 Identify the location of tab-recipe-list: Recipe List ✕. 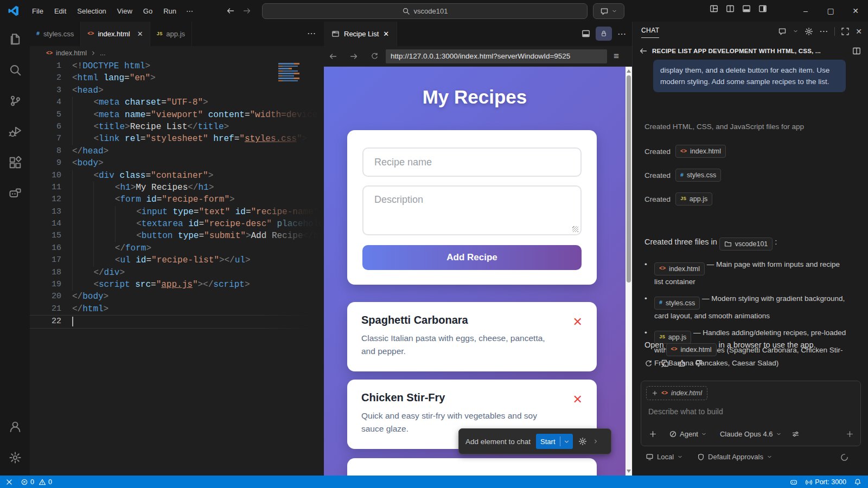
(360, 34).